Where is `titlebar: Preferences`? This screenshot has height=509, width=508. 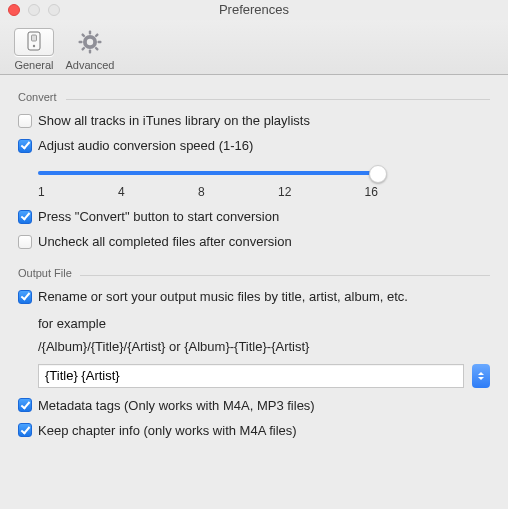 titlebar: Preferences is located at coordinates (254, 10).